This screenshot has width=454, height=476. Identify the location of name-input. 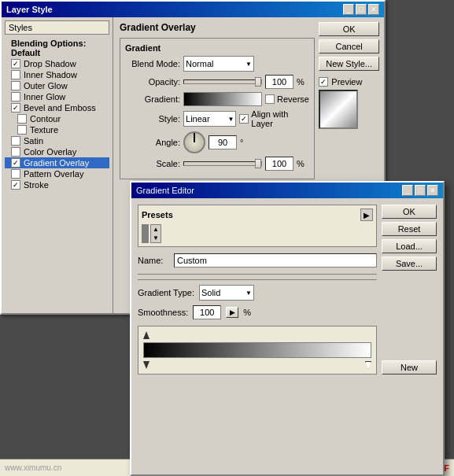
(275, 260).